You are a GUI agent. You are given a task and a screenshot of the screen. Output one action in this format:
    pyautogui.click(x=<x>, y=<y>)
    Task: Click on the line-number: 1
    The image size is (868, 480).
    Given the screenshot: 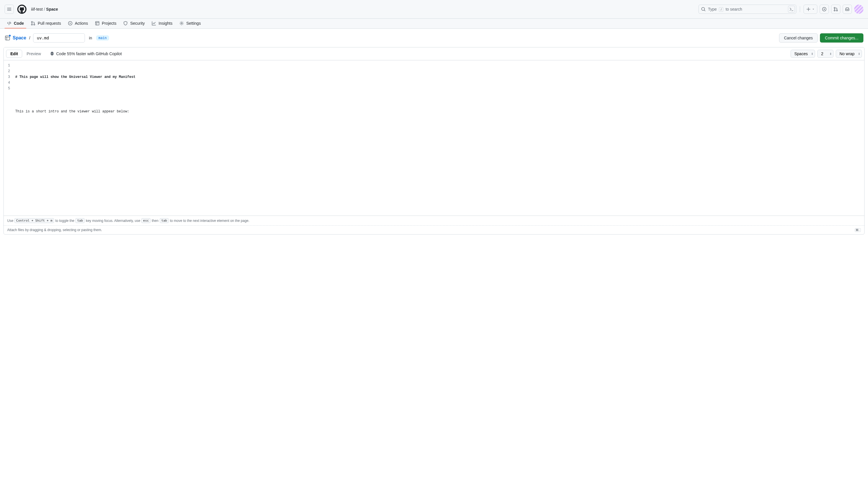 What is the action you would take?
    pyautogui.click(x=8, y=65)
    